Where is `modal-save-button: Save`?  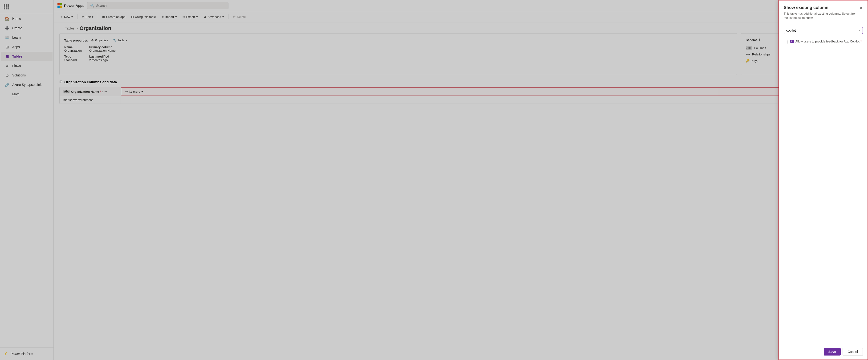
modal-save-button: Save is located at coordinates (832, 352).